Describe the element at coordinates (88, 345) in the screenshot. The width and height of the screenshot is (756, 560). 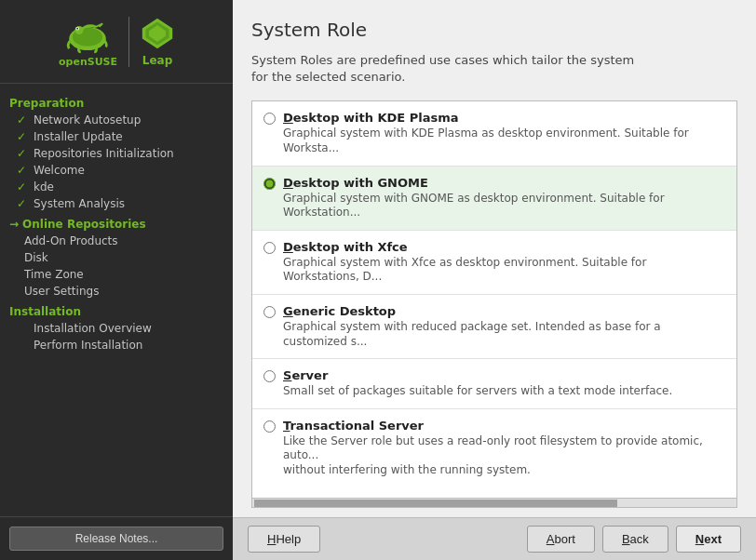
I see `sidebar-item-label: Perform Installation` at that location.